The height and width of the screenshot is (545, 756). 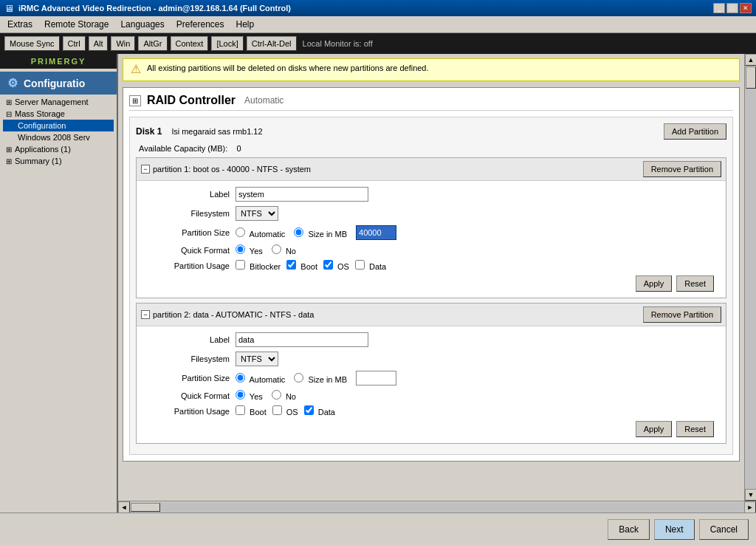 I want to click on partition-1-no-radio, so click(x=276, y=250).